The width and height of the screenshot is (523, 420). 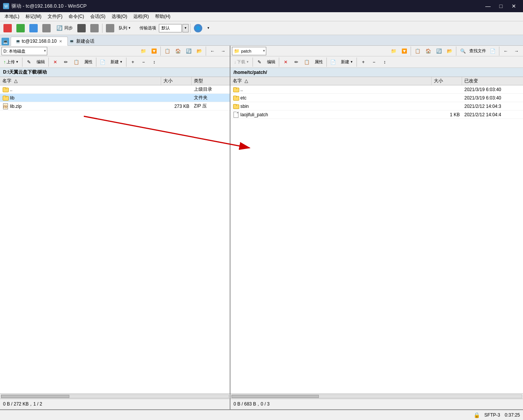 What do you see at coordinates (347, 62) in the screenshot?
I see `right-new-button: 新建 ▼` at bounding box center [347, 62].